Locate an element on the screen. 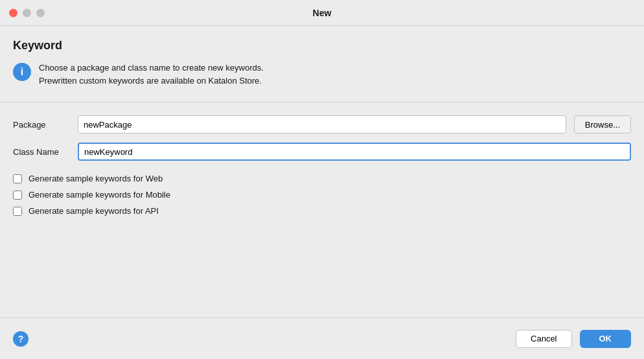 This screenshot has height=359, width=644. package-input is located at coordinates (322, 124).